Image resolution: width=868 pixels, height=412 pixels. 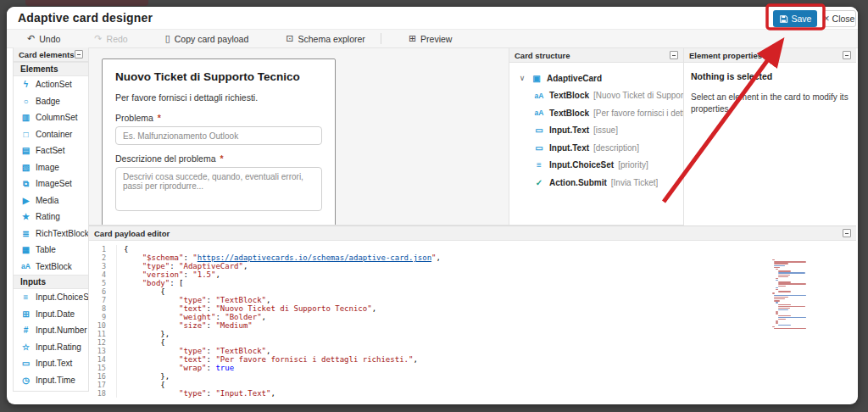 I want to click on element-properties-header: Element properties, so click(x=770, y=56).